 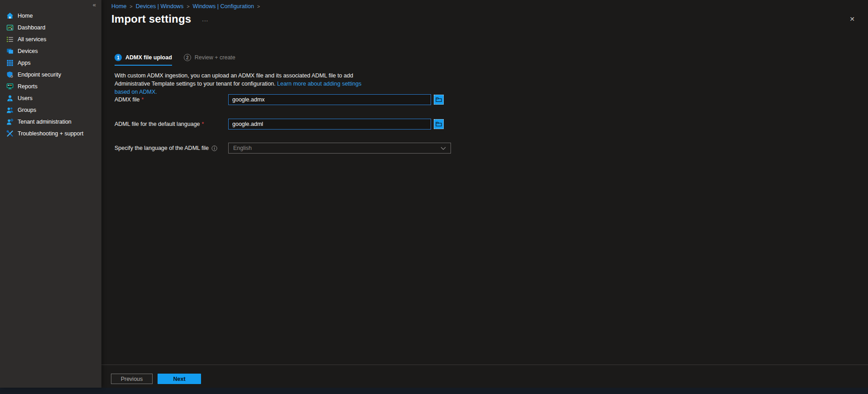 I want to click on next-button: Next, so click(x=179, y=379).